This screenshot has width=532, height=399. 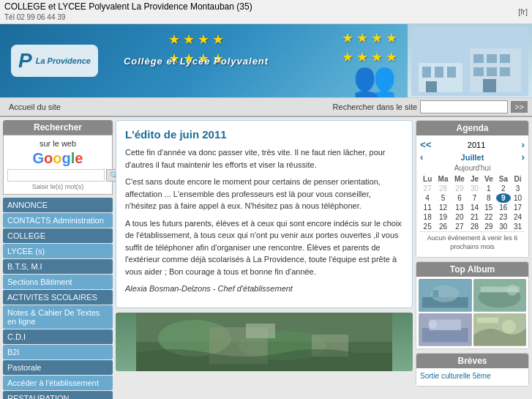 What do you see at coordinates (58, 205) in the screenshot?
I see `sidebar-item-annonce: ANNONCE` at bounding box center [58, 205].